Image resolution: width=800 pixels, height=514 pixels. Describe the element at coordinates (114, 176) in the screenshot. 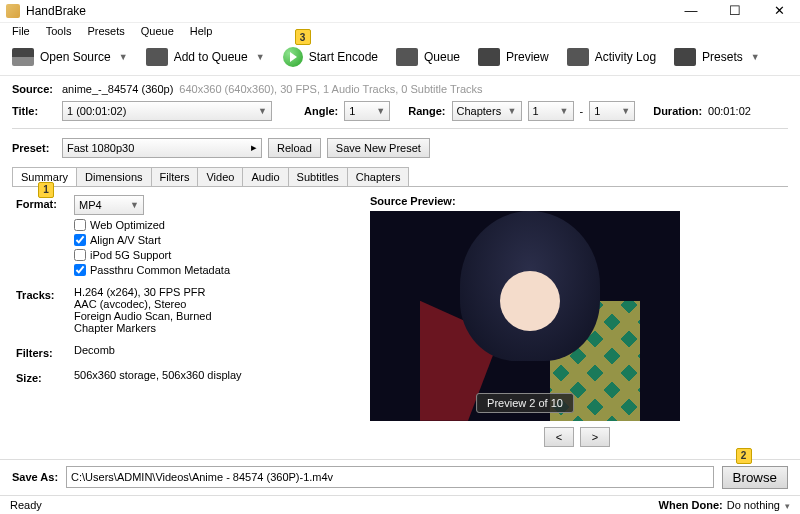

I see `tab-dimensions: Dimensions` at that location.